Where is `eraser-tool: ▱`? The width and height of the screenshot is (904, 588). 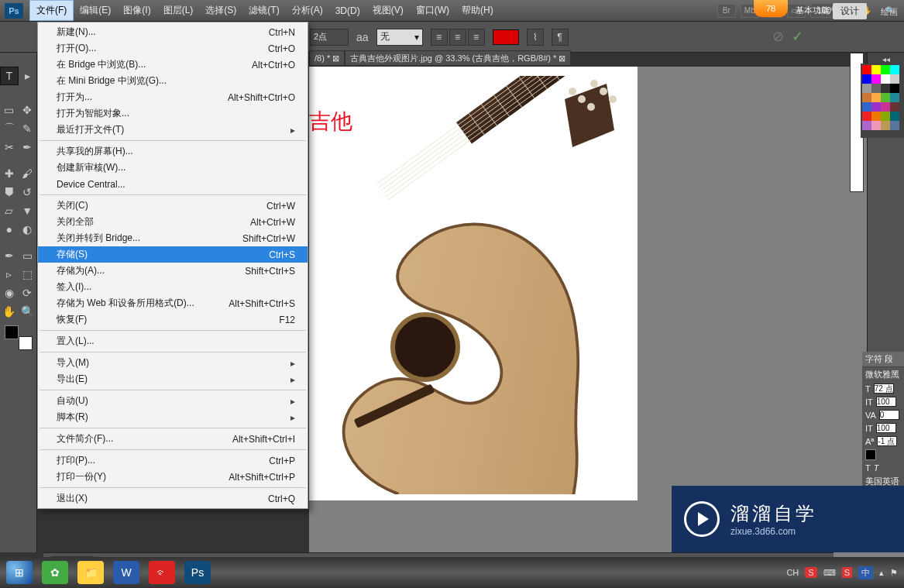 eraser-tool: ▱ is located at coordinates (9, 211).